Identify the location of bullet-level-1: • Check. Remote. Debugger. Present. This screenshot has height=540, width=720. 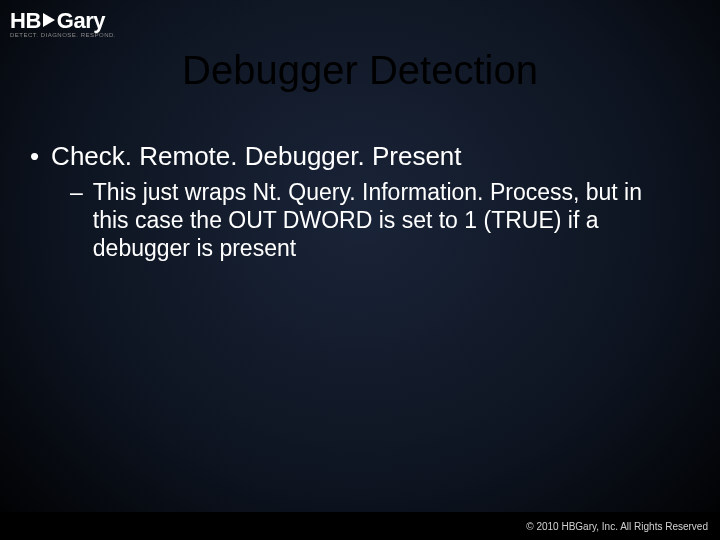
(360, 156).